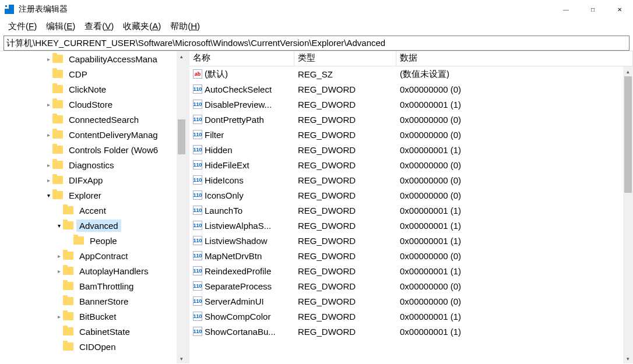 This screenshot has width=633, height=364. What do you see at coordinates (412, 225) in the screenshot?
I see `list-row: 110ListviewAlphaS...REG_DWORD0x00000001 …` at bounding box center [412, 225].